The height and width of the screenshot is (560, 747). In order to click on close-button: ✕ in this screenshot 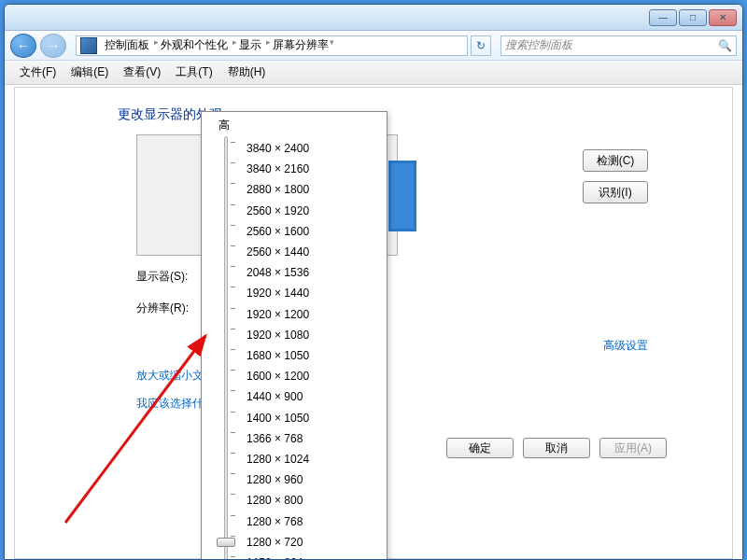, I will do `click(723, 18)`.